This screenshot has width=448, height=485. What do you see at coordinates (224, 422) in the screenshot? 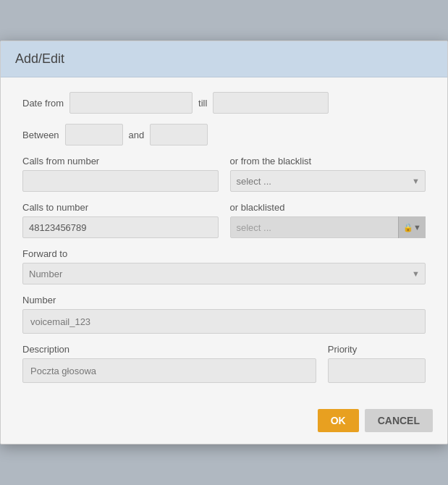
I see `dialog-footer: OK CANCEL` at bounding box center [224, 422].